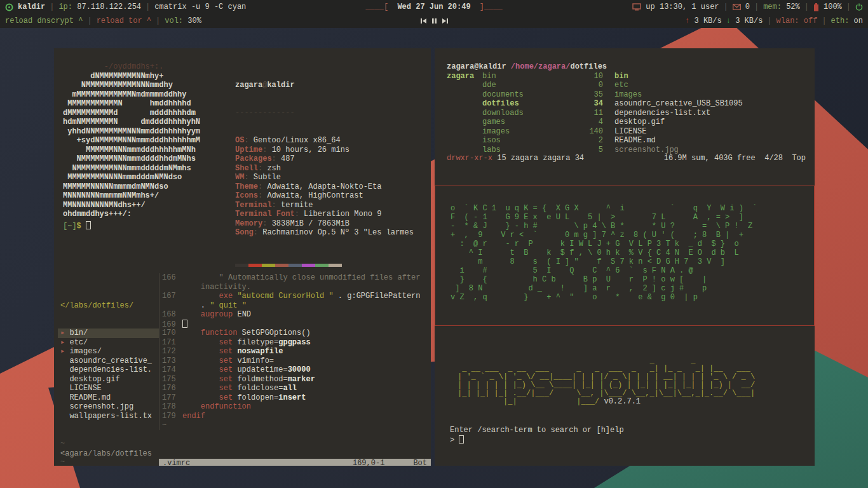  I want to click on info-label: Icons, so click(247, 196).